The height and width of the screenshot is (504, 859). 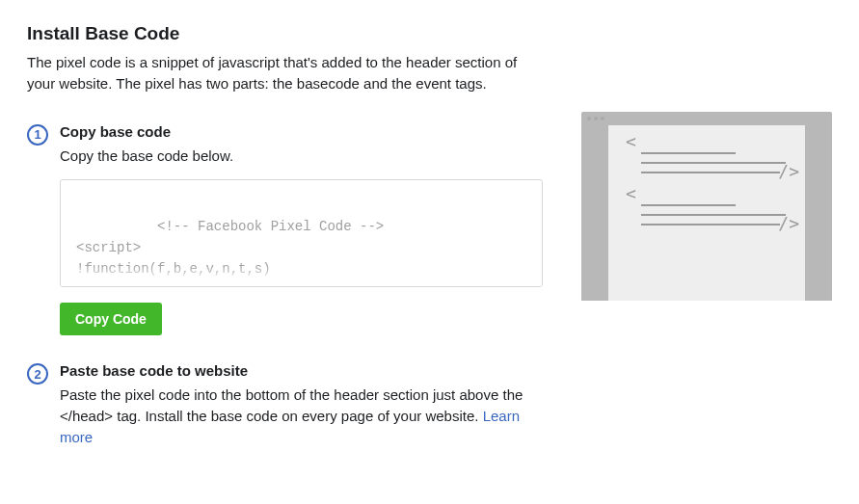 What do you see at coordinates (291, 405) in the screenshot?
I see `step-2-text-body: Paste the pixel code into the bottom of …` at bounding box center [291, 405].